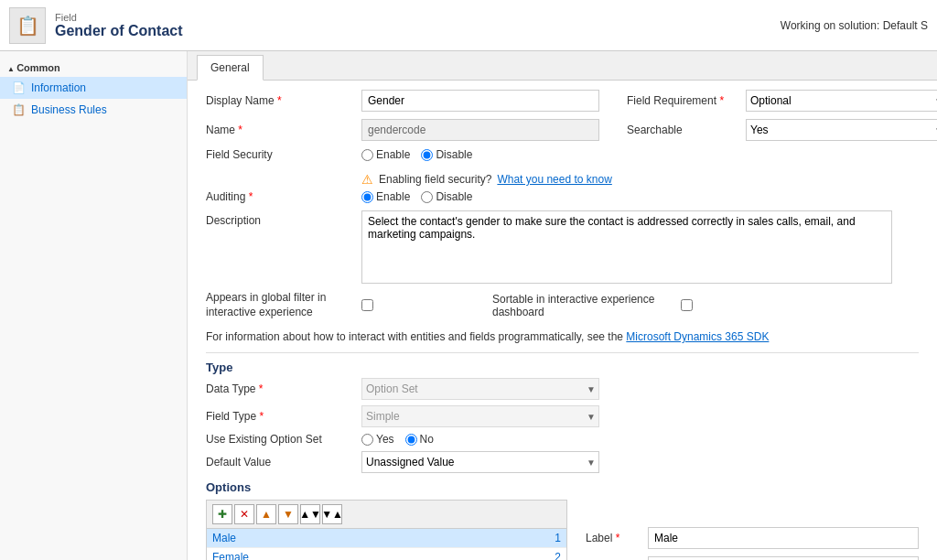 This screenshot has height=560, width=937. What do you see at coordinates (682, 101) in the screenshot?
I see `field-requirement-label: Field Requirement *` at bounding box center [682, 101].